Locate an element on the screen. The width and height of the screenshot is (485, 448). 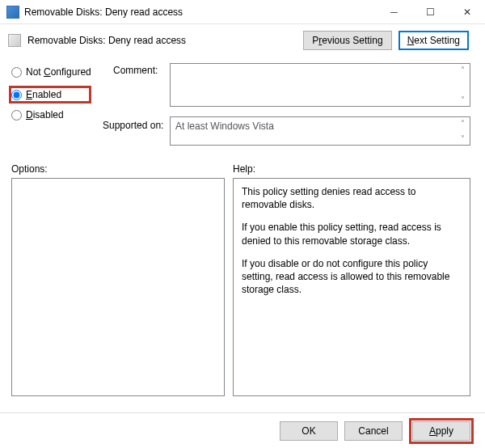
apply-button: Apply is located at coordinates (441, 431).